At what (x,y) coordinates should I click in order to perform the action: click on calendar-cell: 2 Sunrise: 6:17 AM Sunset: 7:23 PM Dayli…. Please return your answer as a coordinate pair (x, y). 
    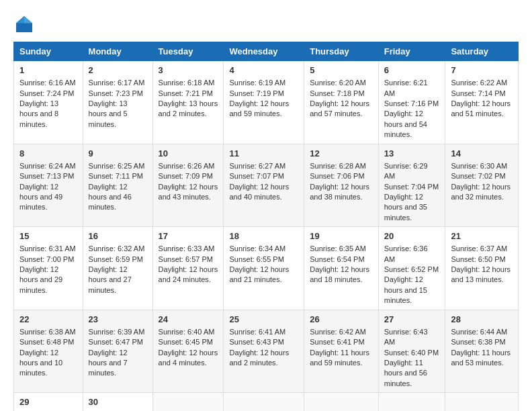
    Looking at the image, I should click on (118, 103).